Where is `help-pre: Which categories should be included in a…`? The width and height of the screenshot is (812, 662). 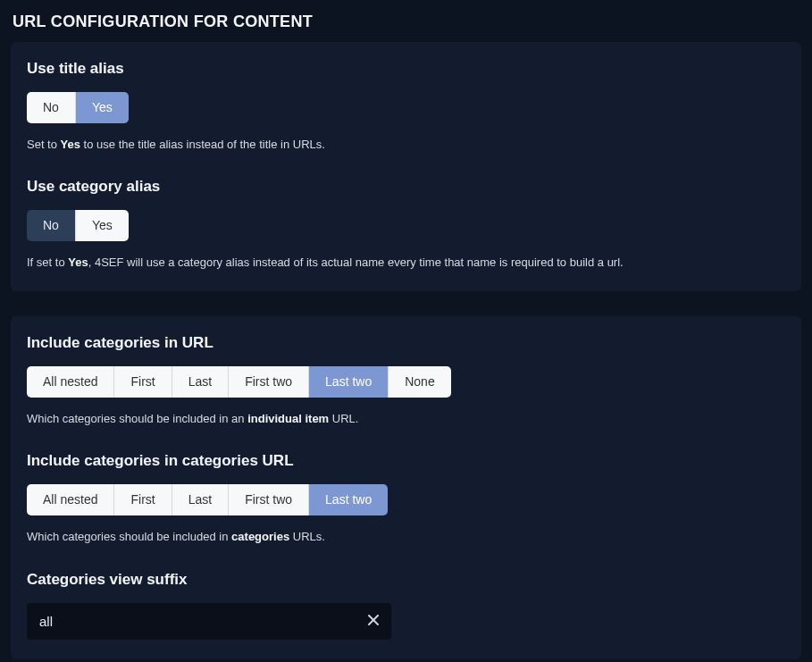
help-pre: Which categories should be included in a… is located at coordinates (138, 418).